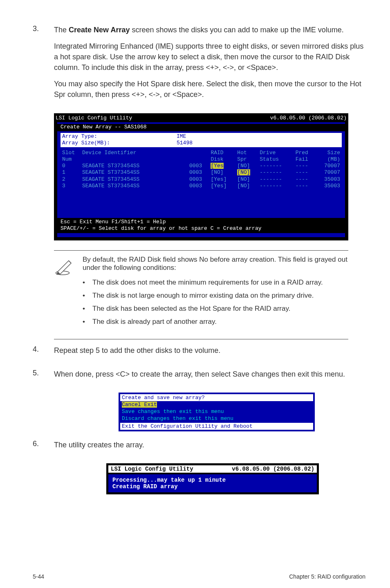 The width and height of the screenshot is (390, 588). I want to click on note-bullet-3: The disk has been selected as the Hot Sp…, so click(191, 309).